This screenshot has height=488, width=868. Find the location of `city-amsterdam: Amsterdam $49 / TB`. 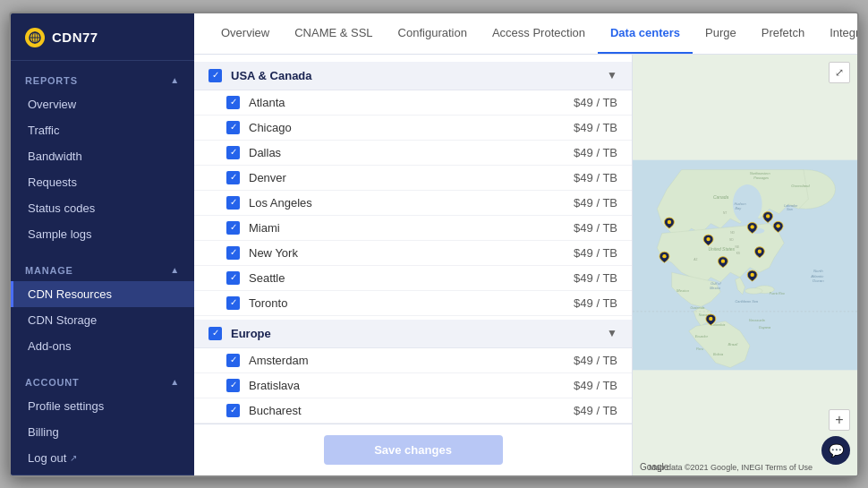

city-amsterdam: Amsterdam $49 / TB is located at coordinates (413, 361).